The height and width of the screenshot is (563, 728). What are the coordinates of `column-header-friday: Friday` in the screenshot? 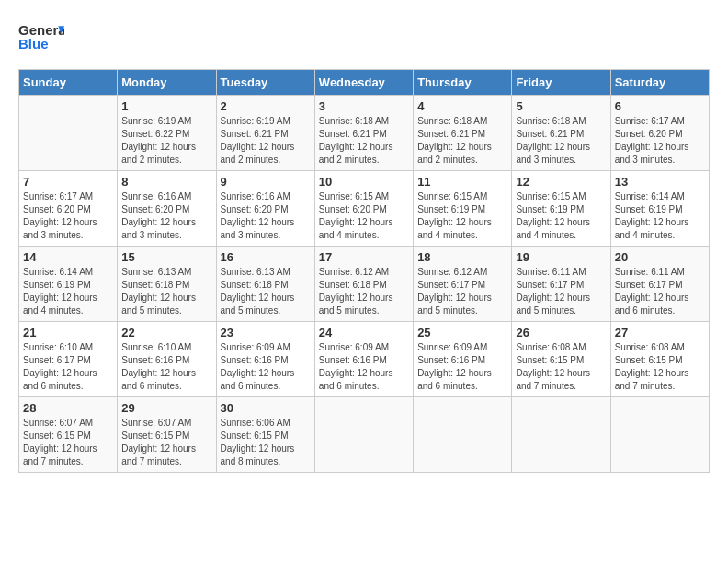 It's located at (561, 83).